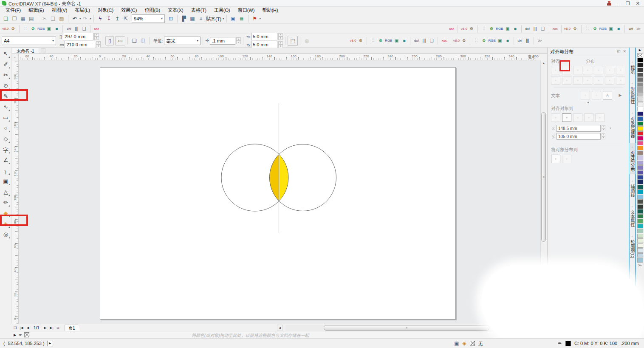  Describe the element at coordinates (78, 37) in the screenshot. I see `page-width-field: 297.0 mm` at that location.